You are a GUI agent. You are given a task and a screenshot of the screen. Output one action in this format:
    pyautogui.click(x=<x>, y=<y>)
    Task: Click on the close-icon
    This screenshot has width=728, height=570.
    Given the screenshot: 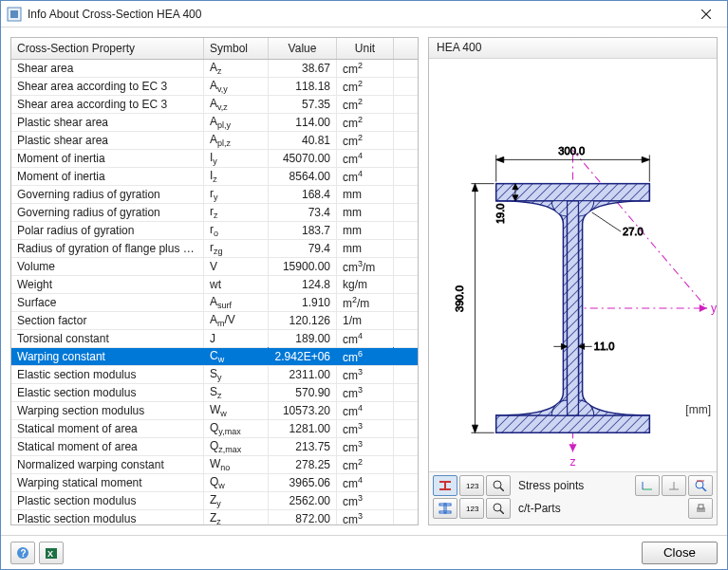 What is the action you would take?
    pyautogui.click(x=706, y=14)
    